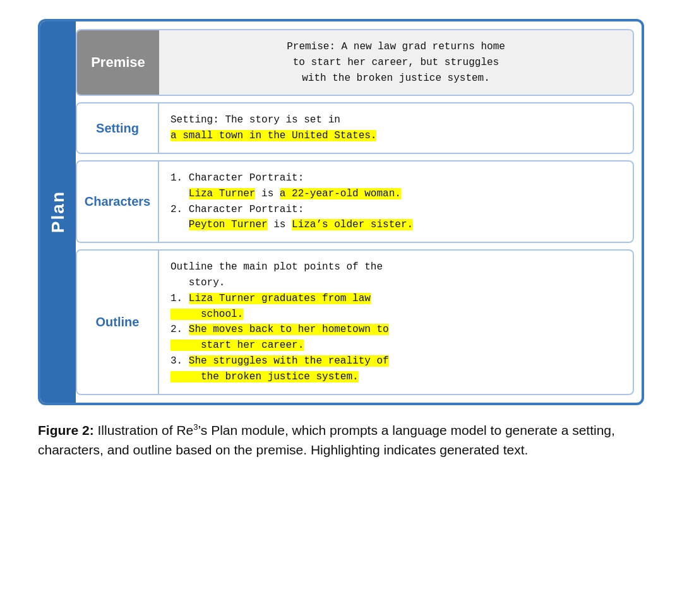  Describe the element at coordinates (222, 194) in the screenshot. I see `liza-turner-highlight: Liza Turner` at that location.